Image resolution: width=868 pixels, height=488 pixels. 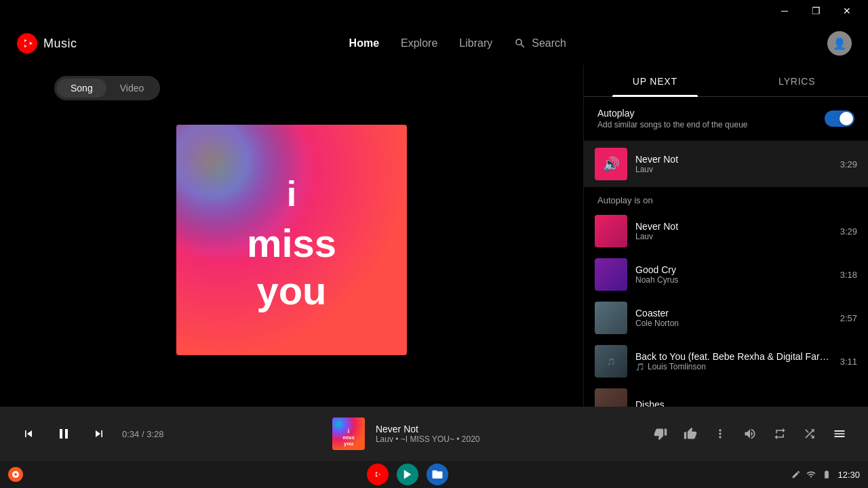 I want to click on song-toggle-button: Song, so click(x=81, y=88).